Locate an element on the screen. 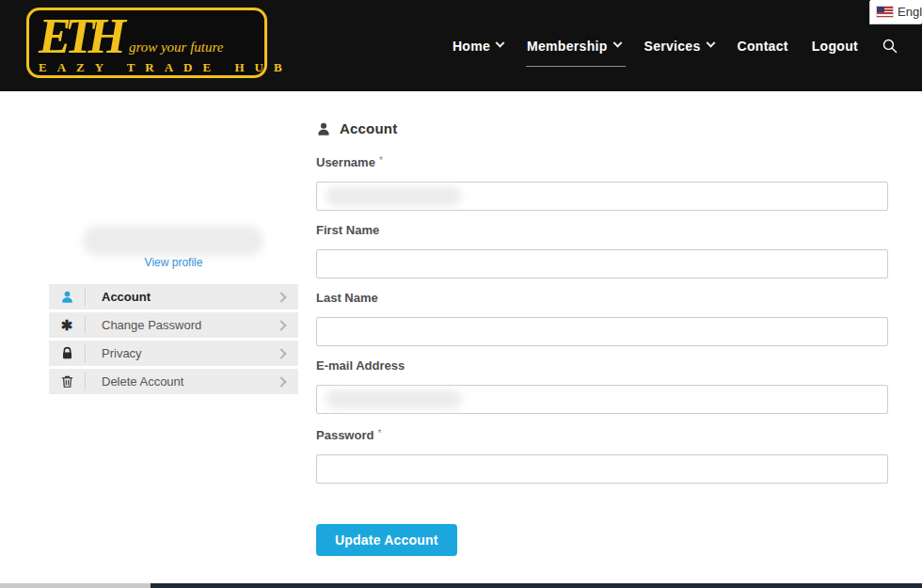 The width and height of the screenshot is (922, 588). nav-item-contact: Contact is located at coordinates (763, 46).